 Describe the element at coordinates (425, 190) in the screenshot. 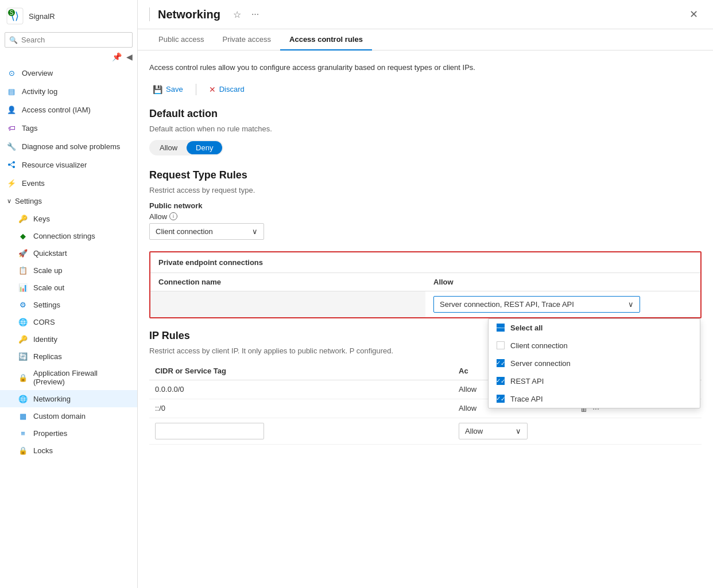

I see `request-type-rules-description: Restrict access by request type.` at that location.